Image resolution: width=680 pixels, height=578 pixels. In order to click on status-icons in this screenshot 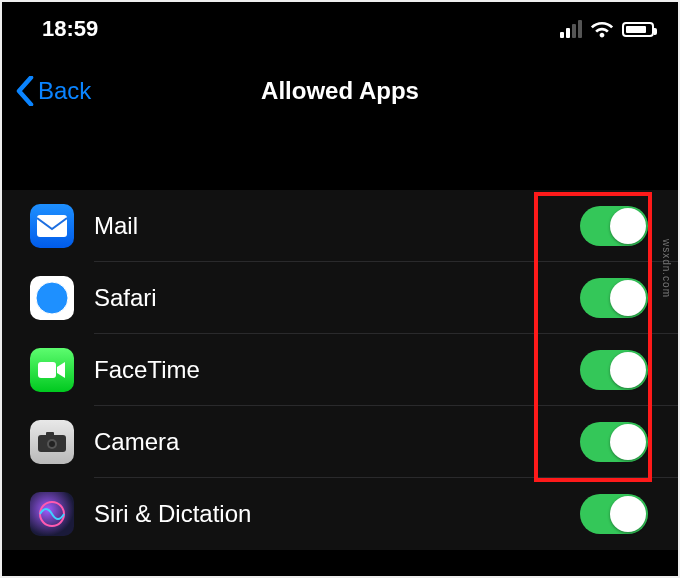, I will do `click(607, 29)`.